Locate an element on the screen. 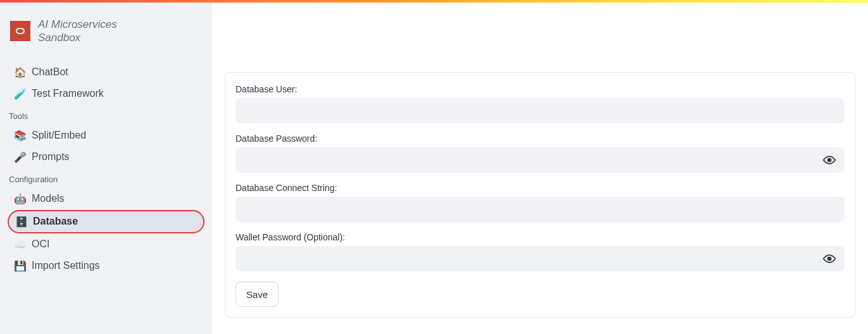 This screenshot has height=334, width=868. db-user-input is located at coordinates (540, 111).